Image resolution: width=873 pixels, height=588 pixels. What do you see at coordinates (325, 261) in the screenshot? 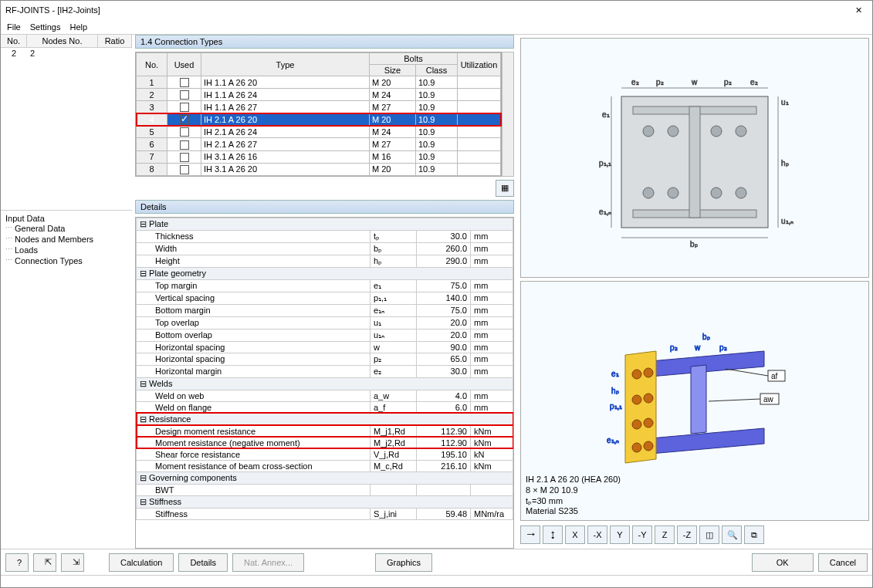
I see `details-row: Heighthₚ290.0mm` at bounding box center [325, 261].